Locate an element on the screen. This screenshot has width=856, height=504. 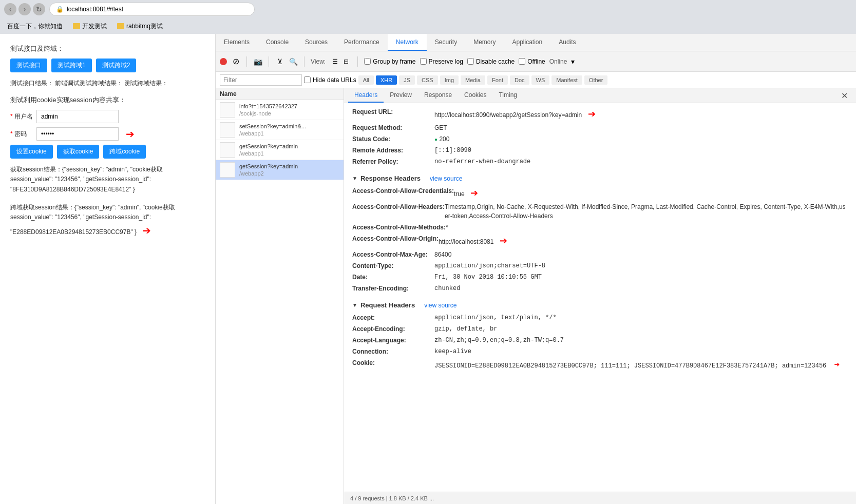
status-code-key: Status Code: is located at coordinates (393, 139).